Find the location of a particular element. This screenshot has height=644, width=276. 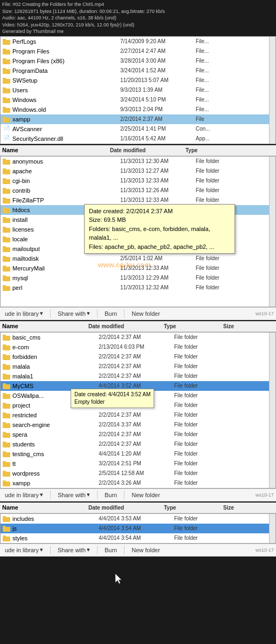

table-row: restricted 2/2/2014 2:37 AM File folder is located at coordinates (138, 415).